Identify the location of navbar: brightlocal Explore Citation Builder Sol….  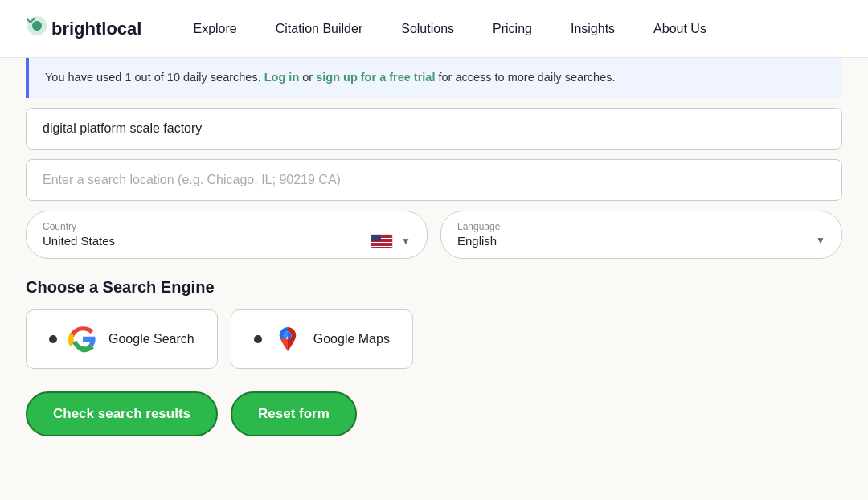
(434, 29).